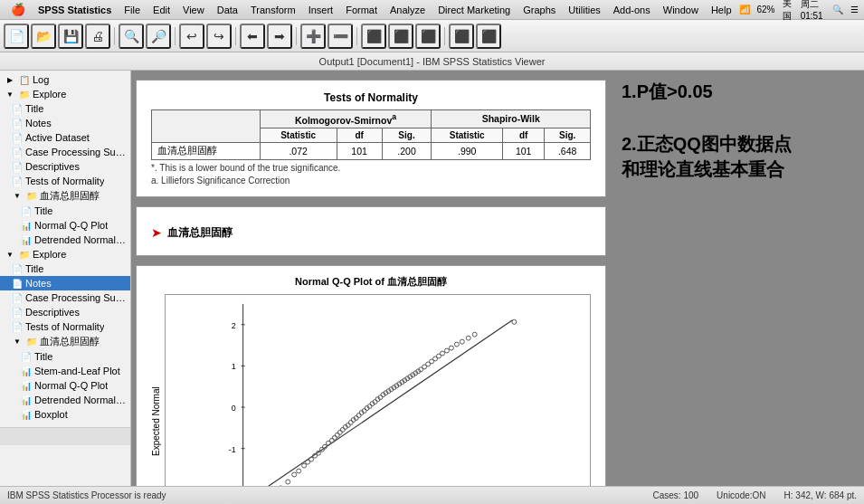 Image resolution: width=864 pixels, height=504 pixels. I want to click on sidebar-item-boxplot: 📊 Boxplot, so click(65, 414).